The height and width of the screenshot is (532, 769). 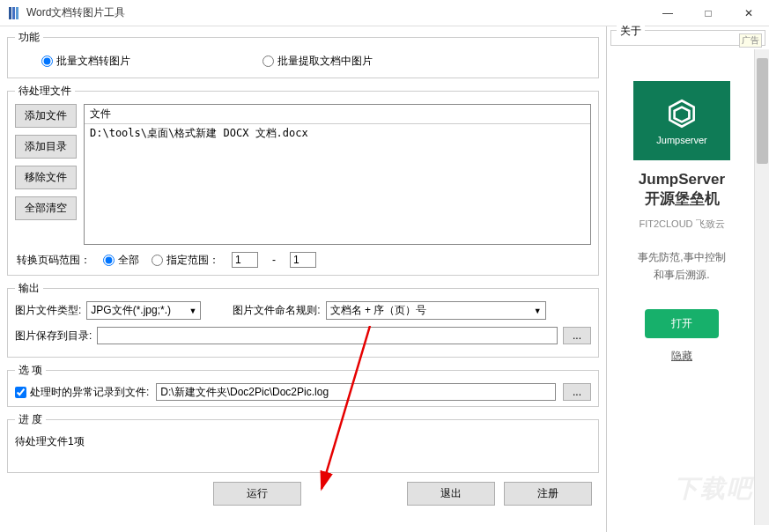 What do you see at coordinates (577, 392) in the screenshot?
I see `log-browse-button: ...` at bounding box center [577, 392].